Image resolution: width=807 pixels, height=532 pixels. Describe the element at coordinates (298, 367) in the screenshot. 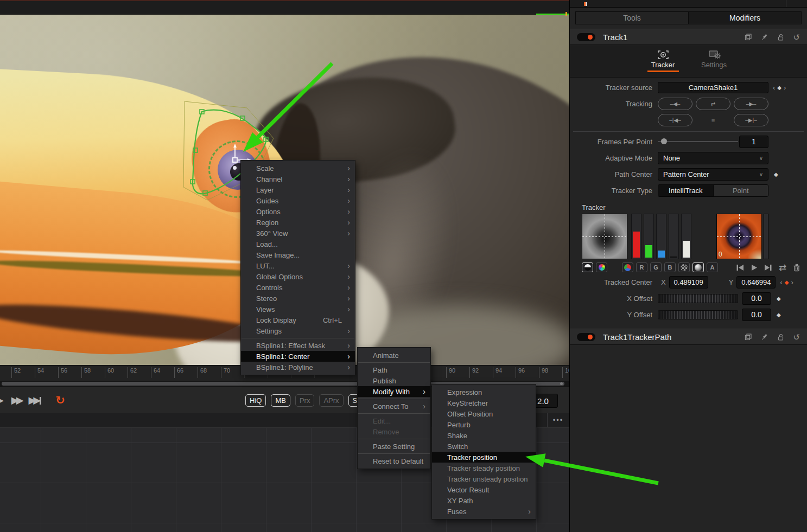

I see `menu-item: BSpline1: Polyline ›` at that location.